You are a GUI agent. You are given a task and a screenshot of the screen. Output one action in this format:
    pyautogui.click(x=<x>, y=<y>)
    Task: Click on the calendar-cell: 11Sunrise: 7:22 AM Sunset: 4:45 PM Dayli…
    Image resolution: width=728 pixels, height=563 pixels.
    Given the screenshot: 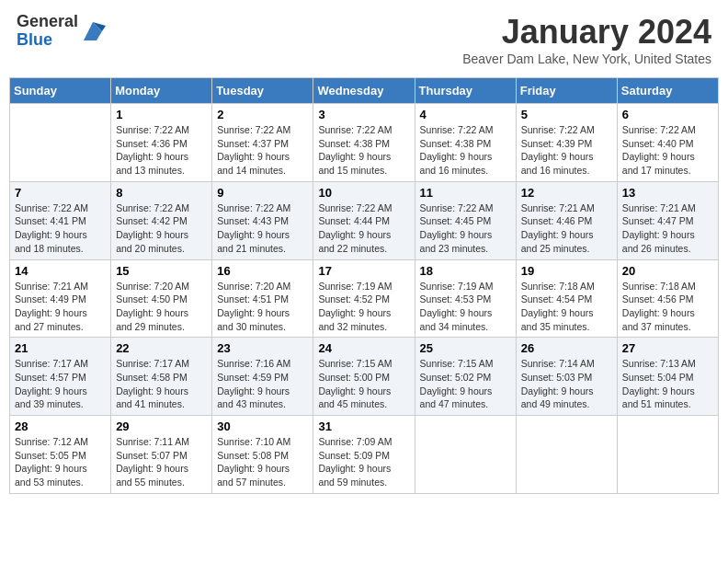 What is the action you would take?
    pyautogui.click(x=465, y=221)
    